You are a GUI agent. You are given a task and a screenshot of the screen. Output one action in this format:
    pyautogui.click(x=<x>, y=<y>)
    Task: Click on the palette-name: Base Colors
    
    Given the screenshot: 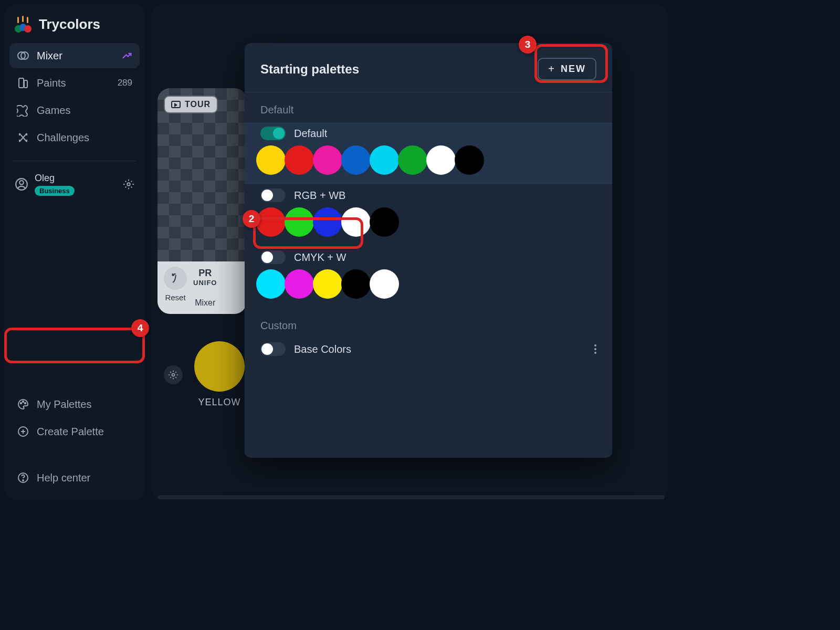 What is the action you would take?
    pyautogui.click(x=322, y=350)
    